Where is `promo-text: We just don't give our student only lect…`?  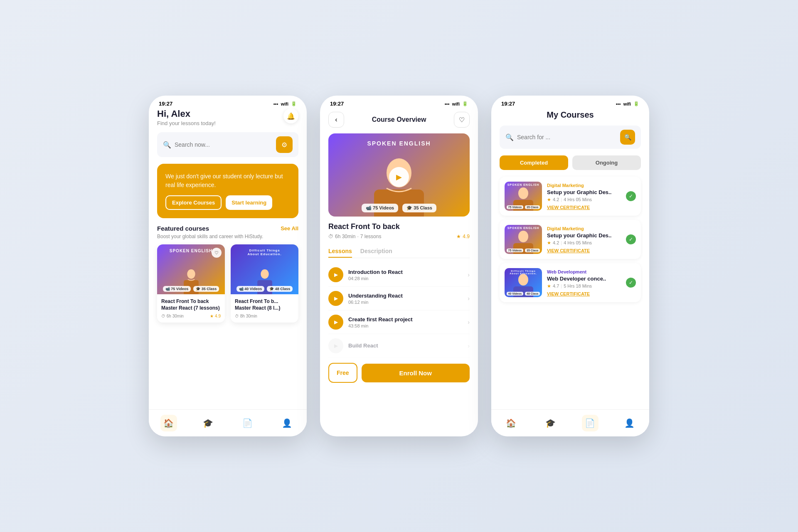
promo-text: We just don't give our student only lect… is located at coordinates (228, 181).